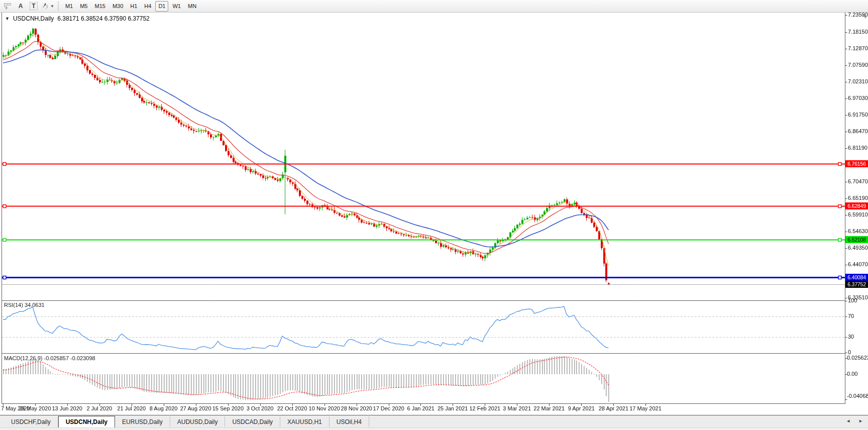 The image size is (868, 430). What do you see at coordinates (517, 408) in the screenshot?
I see `date-axis-label: 3 Mar 2021` at bounding box center [517, 408].